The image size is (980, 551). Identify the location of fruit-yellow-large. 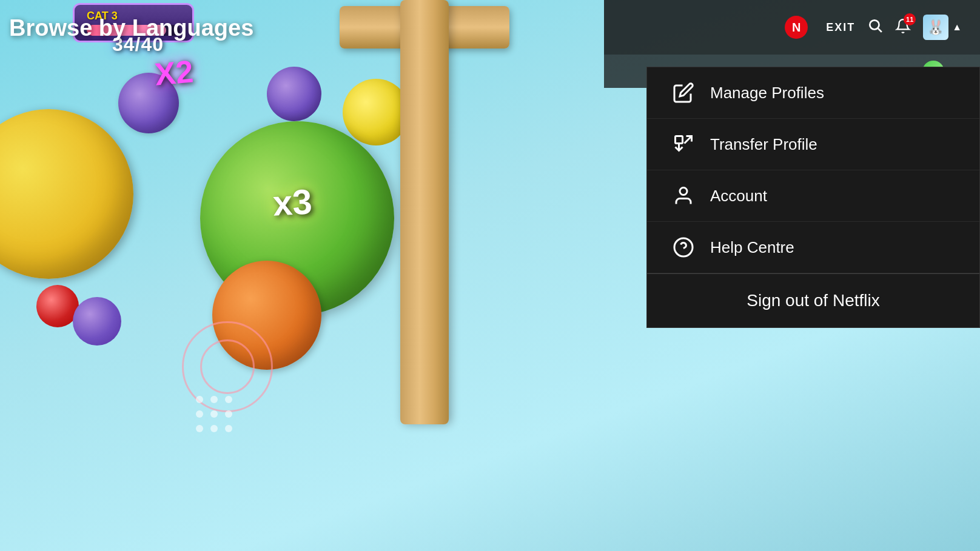
(67, 194).